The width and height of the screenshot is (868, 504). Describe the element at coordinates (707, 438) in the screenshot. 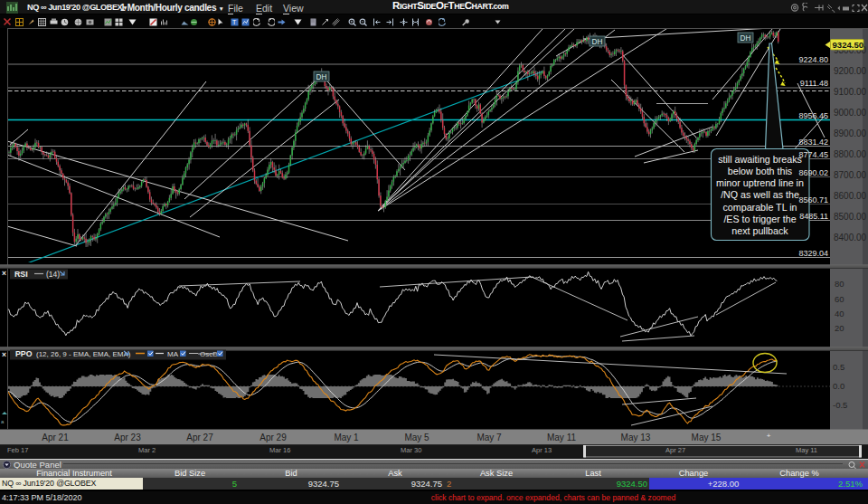

I see `svg-text: May 15` at that location.